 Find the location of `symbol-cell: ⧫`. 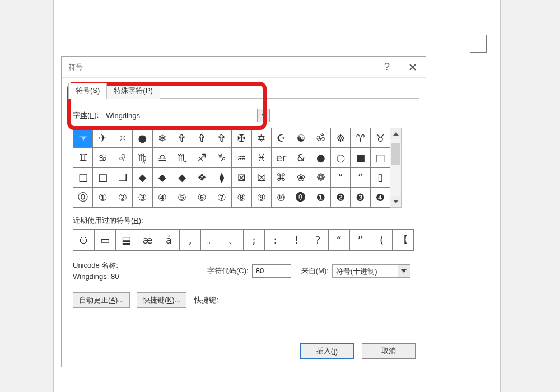

symbol-cell: ⧫ is located at coordinates (222, 177).